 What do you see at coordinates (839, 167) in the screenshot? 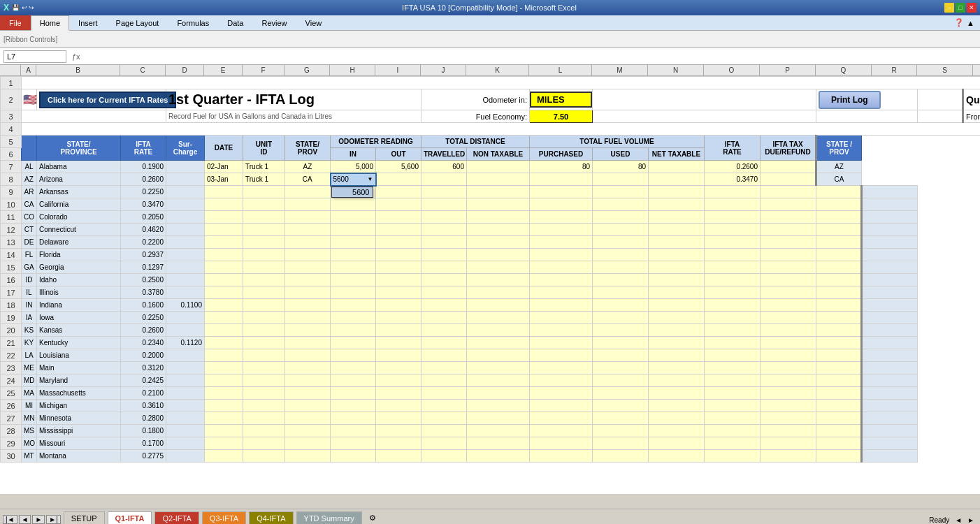
I see `right-state-1: AZ` at bounding box center [839, 167].